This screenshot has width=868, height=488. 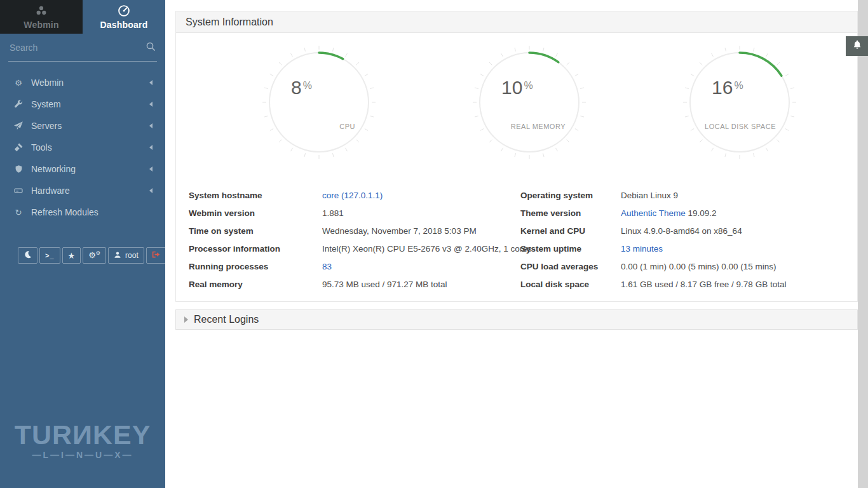 I want to click on sidebar-tabs: Webmin Dashboard, so click(x=83, y=17).